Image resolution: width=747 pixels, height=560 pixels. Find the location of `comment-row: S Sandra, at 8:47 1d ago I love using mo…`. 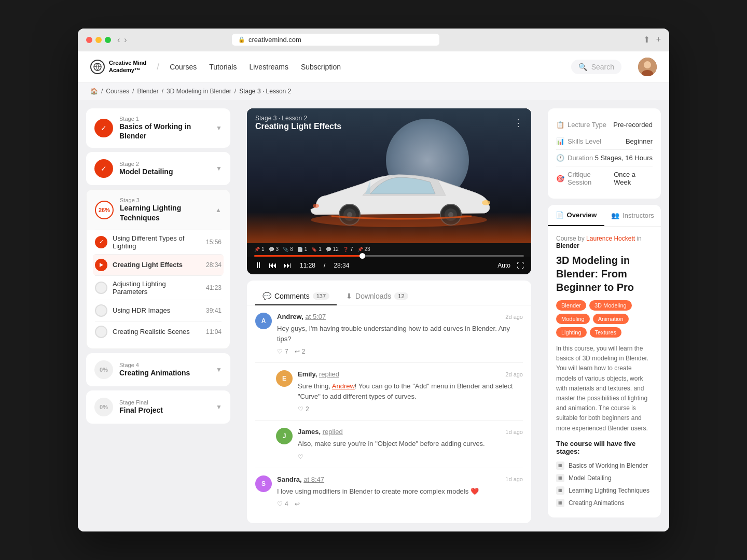

comment-row: S Sandra, at 8:47 1d ago I love using mo… is located at coordinates (389, 492).